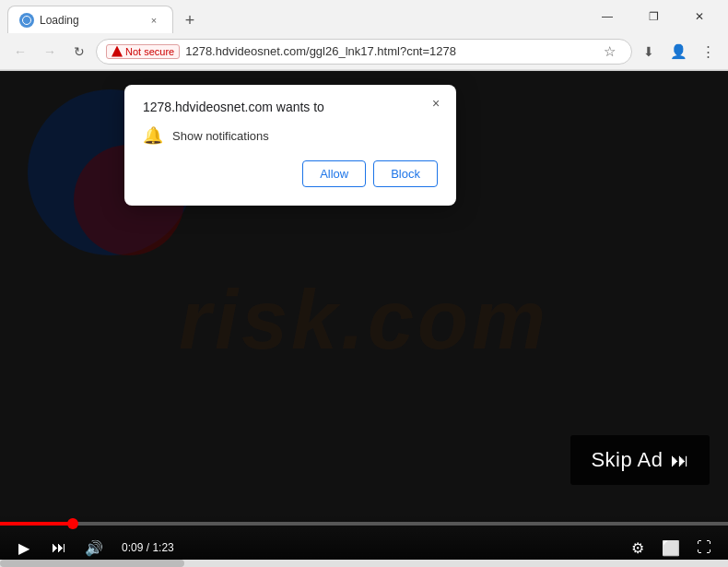 The width and height of the screenshot is (728, 567). I want to click on window-controls: — ❐ ✕, so click(653, 17).